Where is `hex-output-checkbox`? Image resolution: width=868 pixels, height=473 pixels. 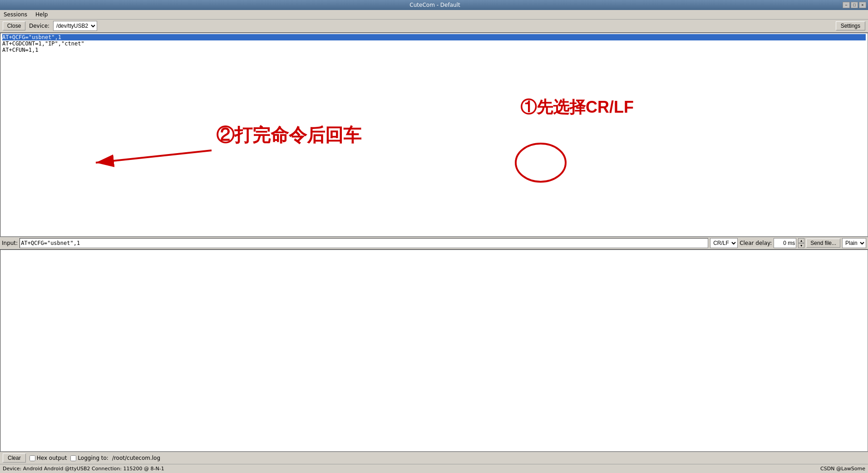 hex-output-checkbox is located at coordinates (33, 458).